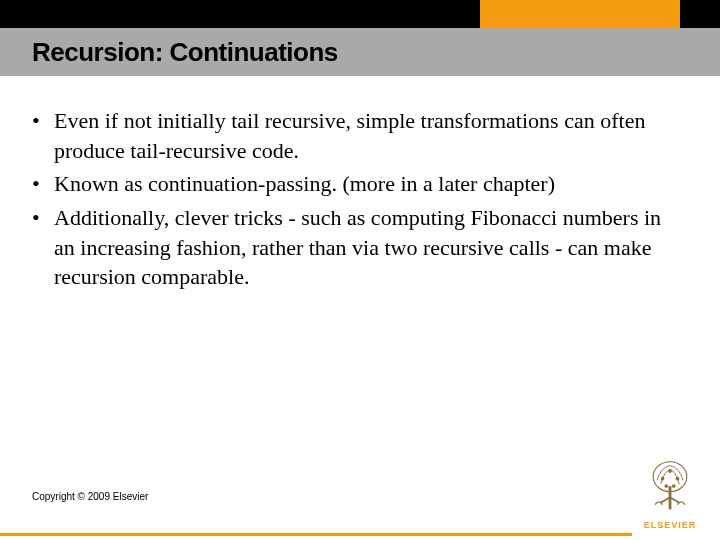  I want to click on footer-orange-rule, so click(316, 534).